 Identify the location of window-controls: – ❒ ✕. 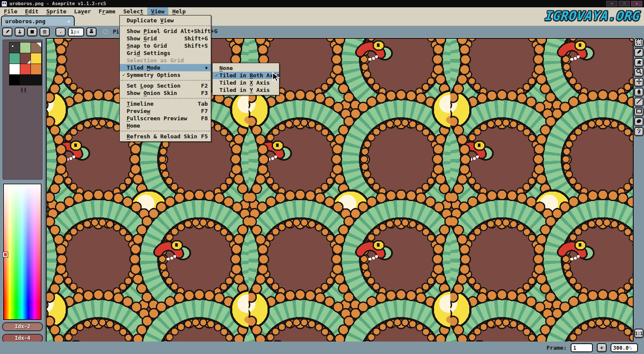
(624, 3).